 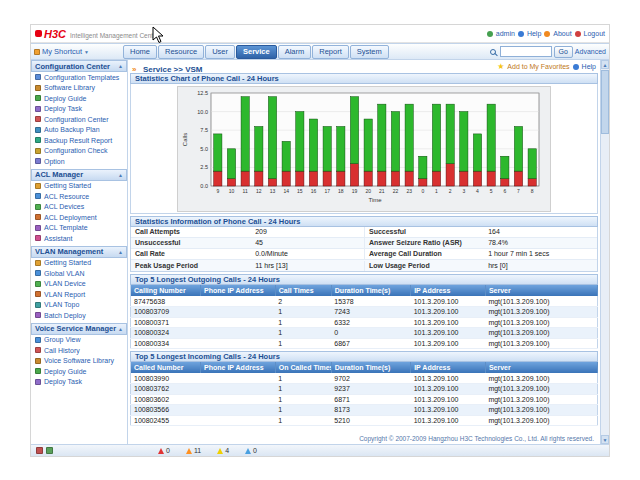 I want to click on search-input, so click(x=526, y=52).